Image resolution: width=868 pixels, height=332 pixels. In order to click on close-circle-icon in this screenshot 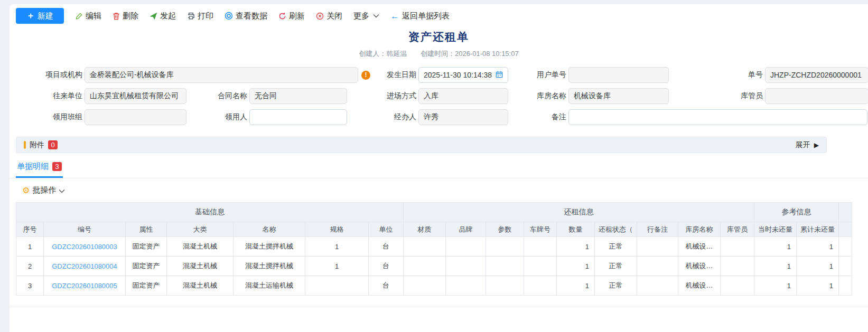, I will do `click(320, 16)`.